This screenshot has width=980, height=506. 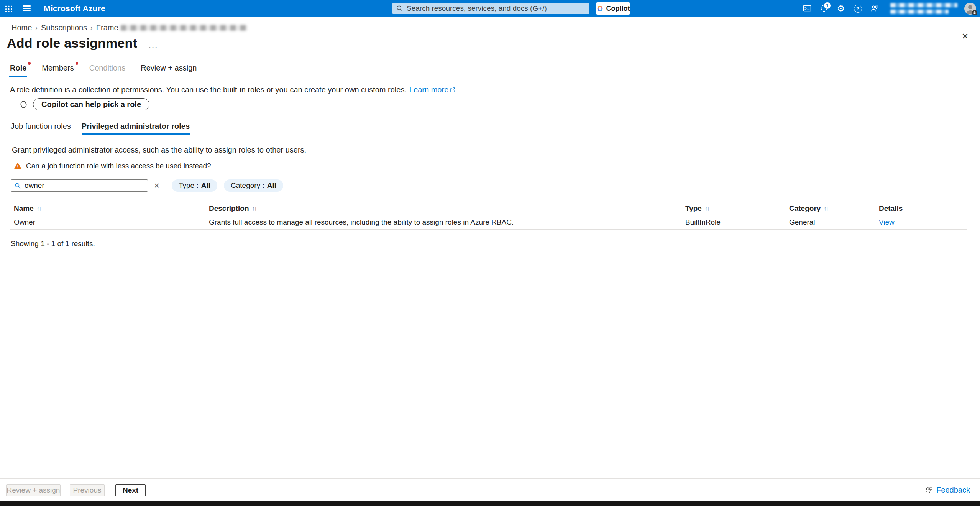 I want to click on roles-table: Name ↑↓ Description ↑↓ Type ↑↓ Category …, so click(x=488, y=215).